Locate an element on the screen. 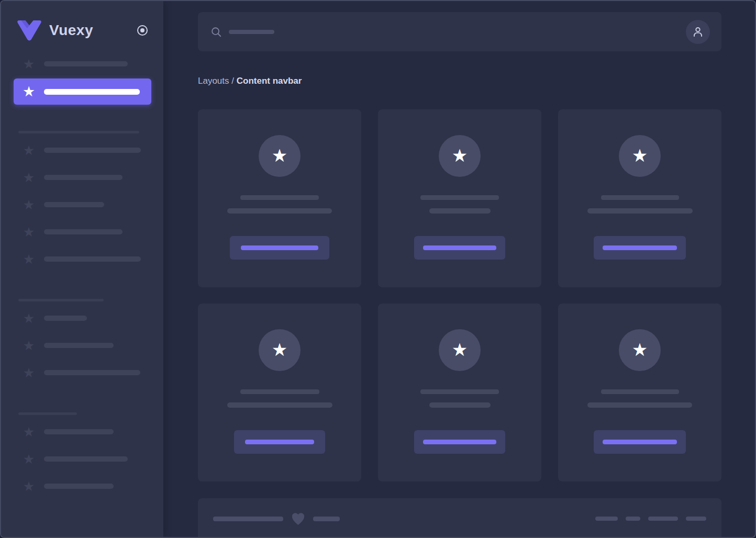 This screenshot has height=538, width=756. search-icon is located at coordinates (216, 32).